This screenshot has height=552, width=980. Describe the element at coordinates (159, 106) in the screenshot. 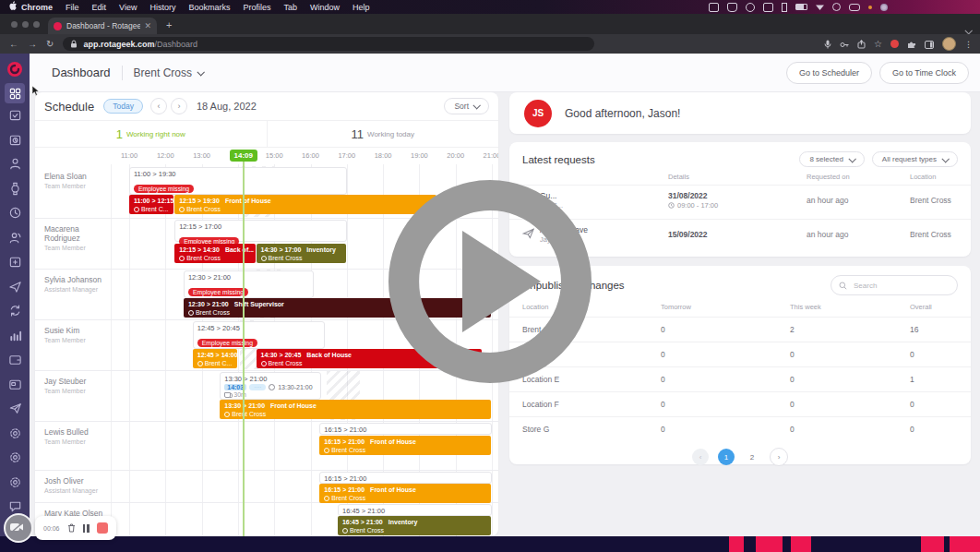

I see `prev-day-button: ‹` at that location.